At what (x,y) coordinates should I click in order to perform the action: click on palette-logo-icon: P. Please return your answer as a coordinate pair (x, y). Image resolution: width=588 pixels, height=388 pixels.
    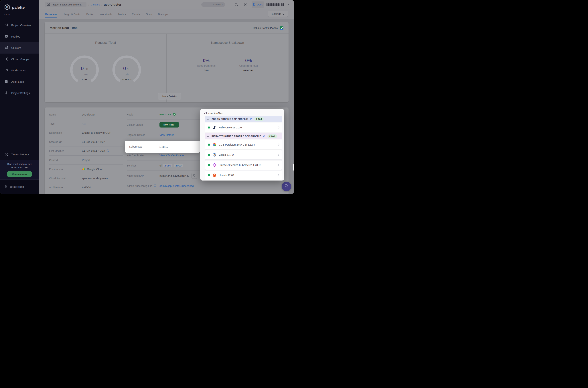
    Looking at the image, I should click on (7, 7).